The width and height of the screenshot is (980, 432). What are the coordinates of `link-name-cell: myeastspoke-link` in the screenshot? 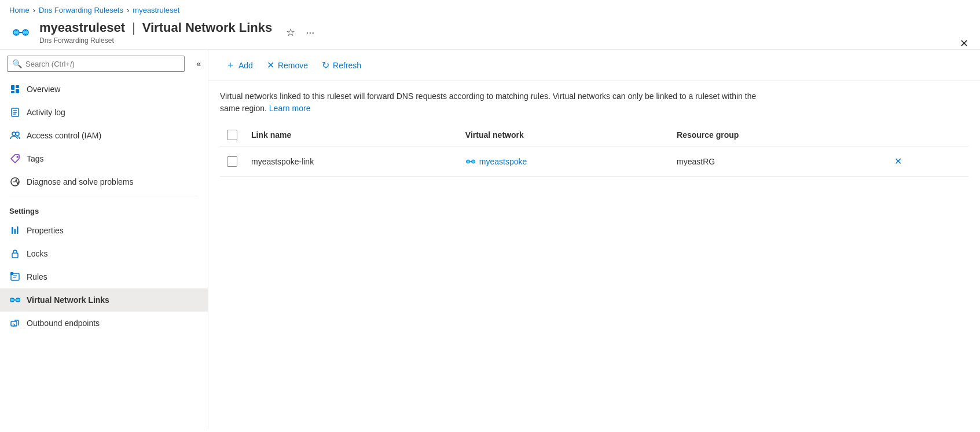 It's located at (351, 162).